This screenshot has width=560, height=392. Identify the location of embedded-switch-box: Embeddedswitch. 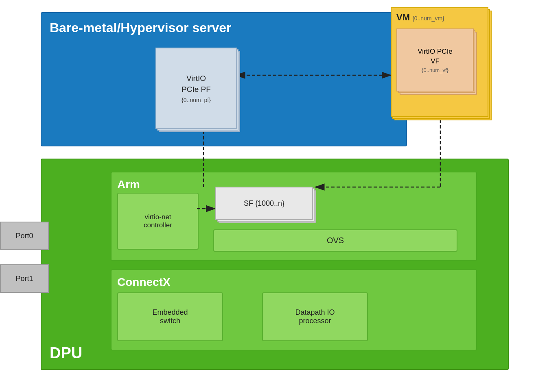
(170, 317).